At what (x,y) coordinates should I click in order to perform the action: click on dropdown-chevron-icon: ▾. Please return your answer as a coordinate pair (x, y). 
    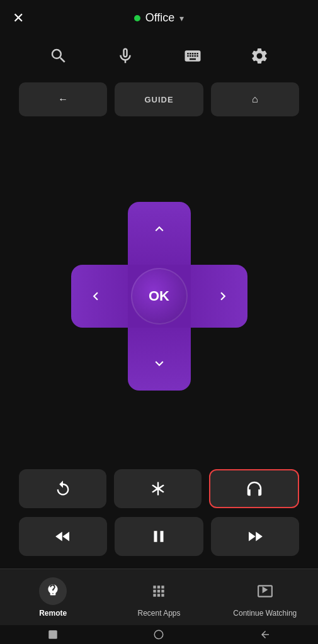
    Looking at the image, I should click on (181, 18).